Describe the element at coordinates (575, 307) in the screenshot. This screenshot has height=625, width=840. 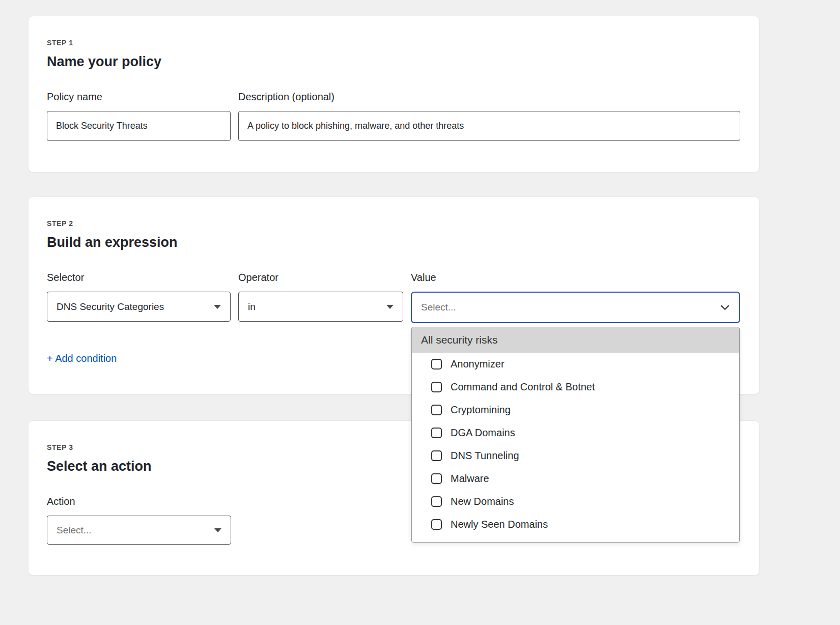
I see `value-dropdown: Select...` at that location.